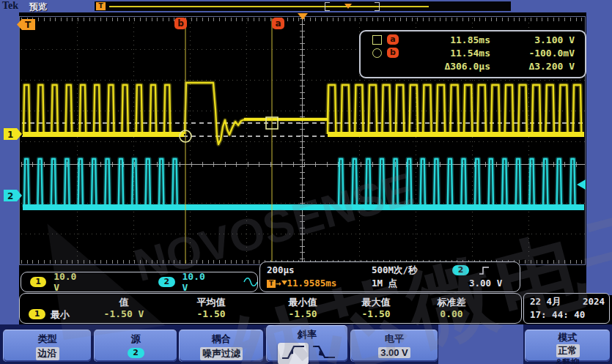  Describe the element at coordinates (327, 7) in the screenshot. I see `window-bracket-left-icon` at that location.